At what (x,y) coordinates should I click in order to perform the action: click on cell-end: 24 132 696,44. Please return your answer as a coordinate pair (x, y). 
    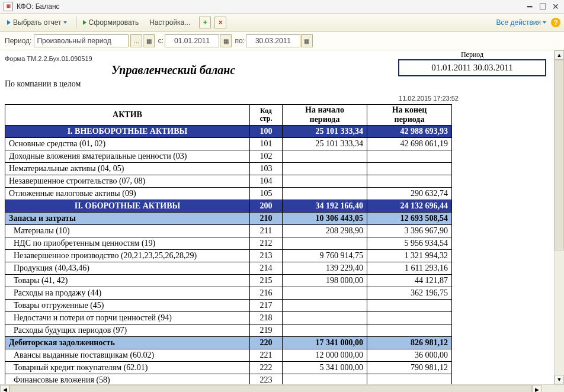
    Looking at the image, I should click on (410, 206).